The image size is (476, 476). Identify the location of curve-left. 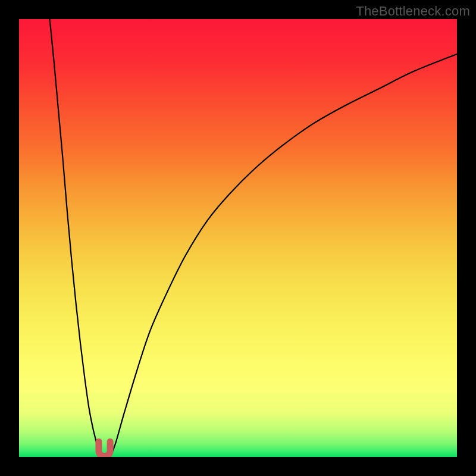
(74, 238).